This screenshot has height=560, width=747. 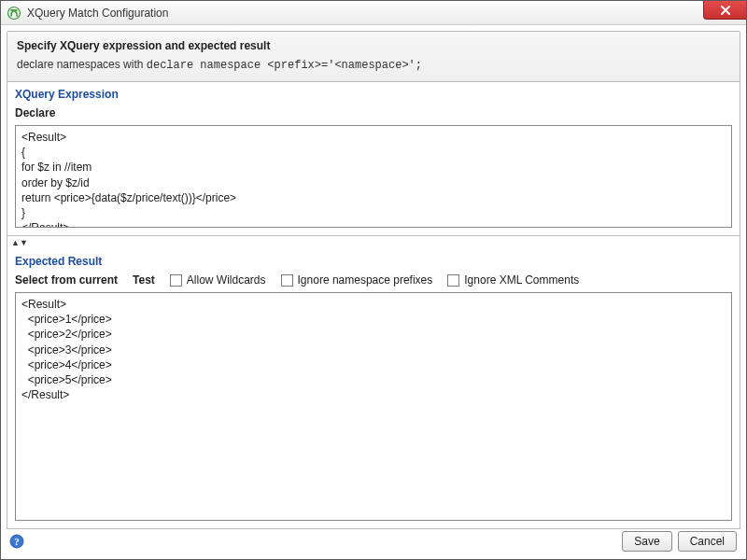 What do you see at coordinates (646, 541) in the screenshot?
I see `save-button: Save` at bounding box center [646, 541].